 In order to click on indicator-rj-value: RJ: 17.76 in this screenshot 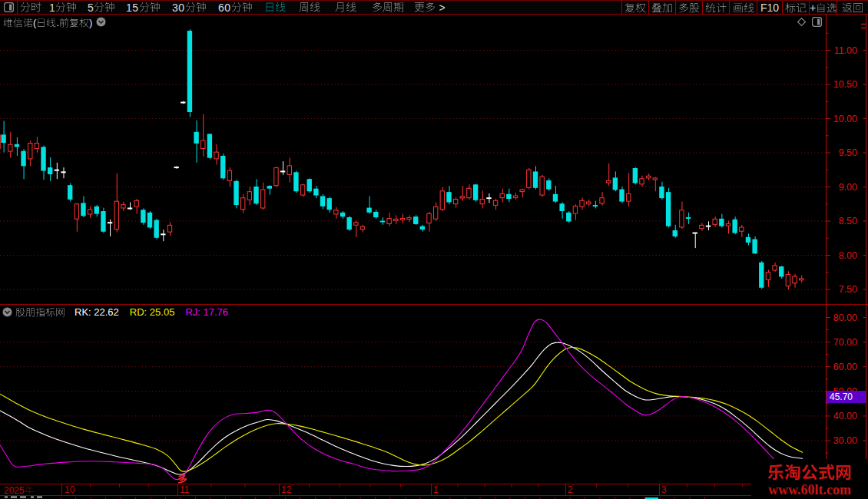, I will do `click(207, 312)`.